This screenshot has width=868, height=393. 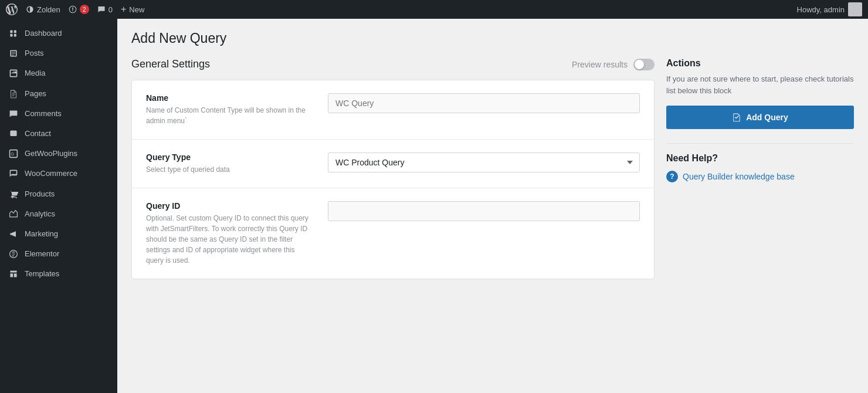 I want to click on name-row: Name Name of Custom Content Type will be…, so click(x=393, y=110).